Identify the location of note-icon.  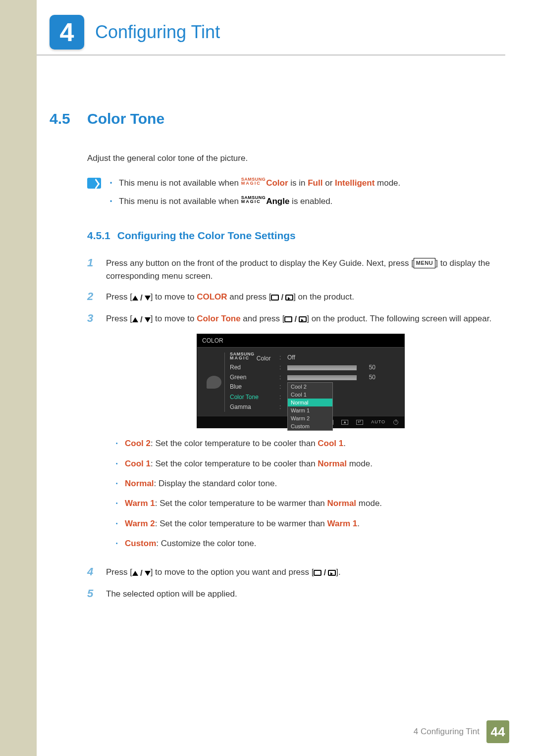
(94, 183).